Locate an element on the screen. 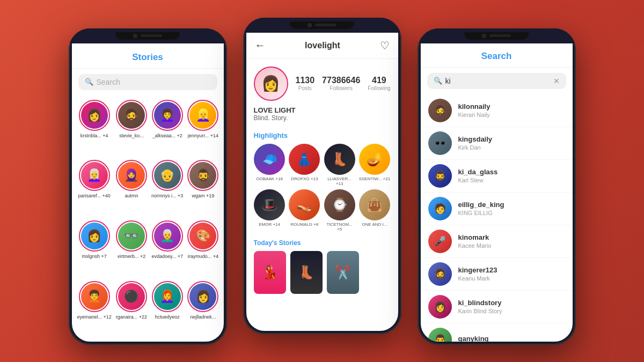 Image resolution: width=644 pixels, height=362 pixels. todays-stories-title: Today's Stories is located at coordinates (322, 242).